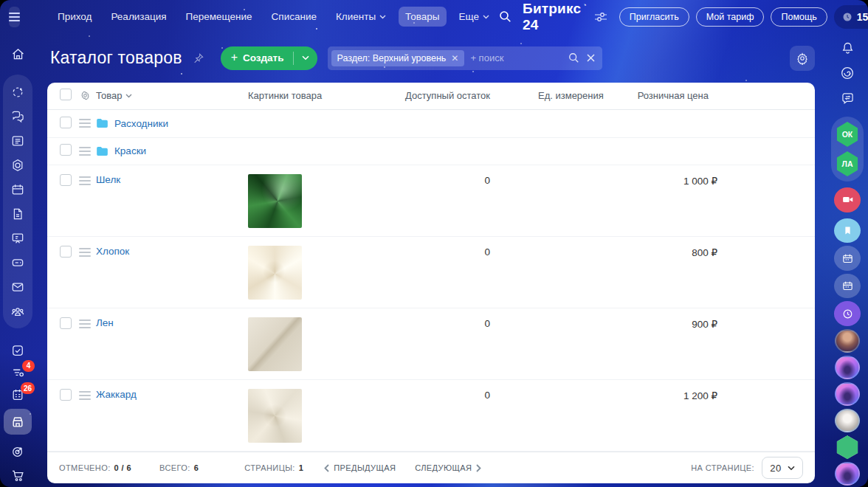 This screenshot has width=868, height=487. Describe the element at coordinates (105, 323) in the screenshot. I see `product-link: Лен` at that location.